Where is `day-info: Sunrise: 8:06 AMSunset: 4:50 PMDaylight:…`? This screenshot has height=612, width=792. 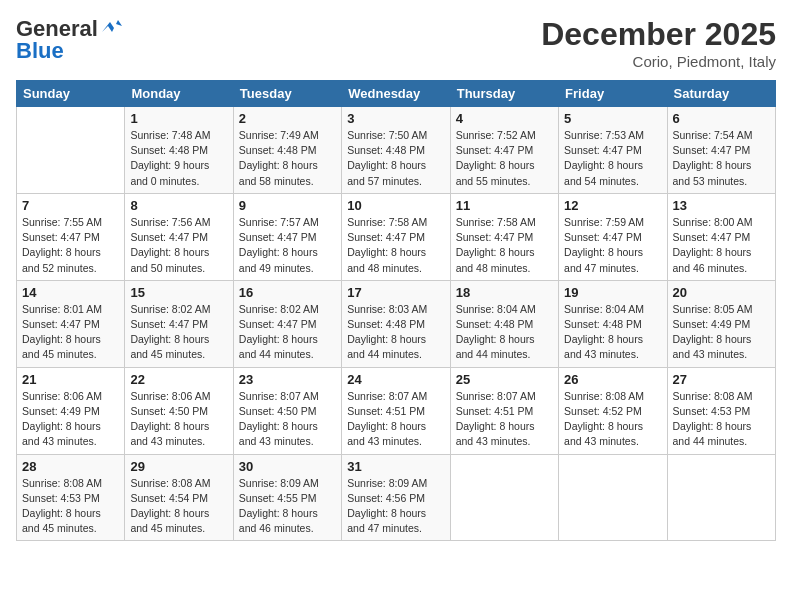 day-info: Sunrise: 8:06 AMSunset: 4:50 PMDaylight:… is located at coordinates (178, 420).